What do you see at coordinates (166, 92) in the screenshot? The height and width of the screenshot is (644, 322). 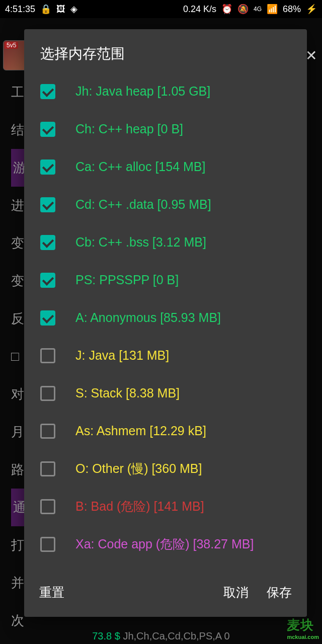 I see `memory-range-row: Jh: Java heap [1.05 GB]` at bounding box center [166, 92].